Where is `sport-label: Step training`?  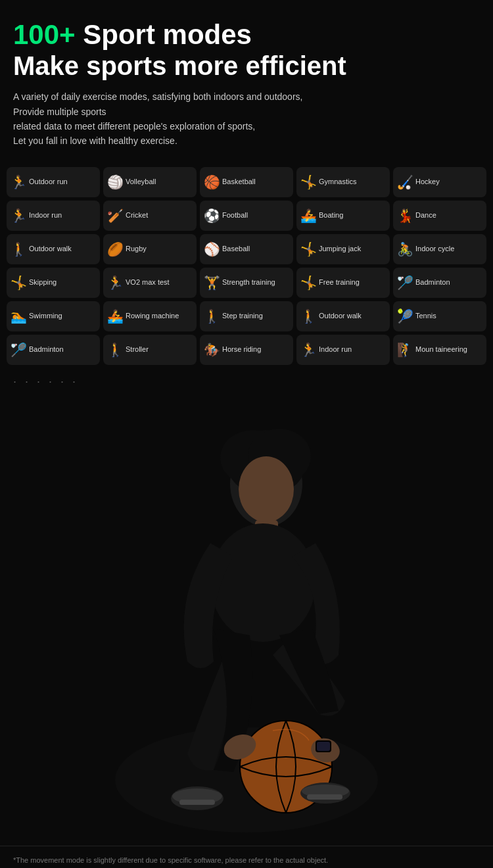
sport-label: Step training is located at coordinates (243, 316).